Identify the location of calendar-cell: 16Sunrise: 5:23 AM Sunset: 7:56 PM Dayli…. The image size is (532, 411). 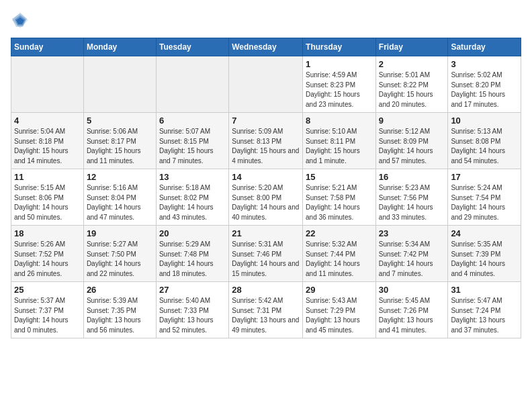
(412, 197).